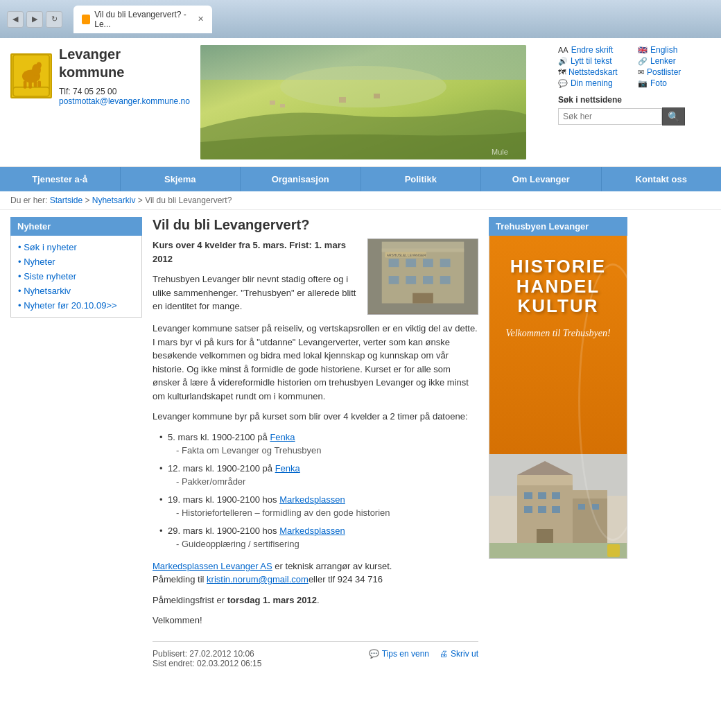  I want to click on organizer-text: er teknisk arrangør av kurset., so click(333, 566).